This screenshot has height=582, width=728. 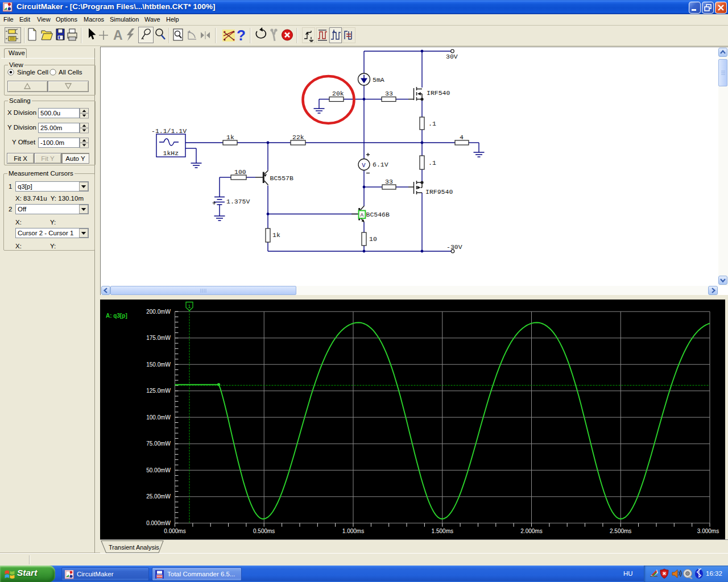 I want to click on svg-text: 4, so click(x=462, y=138).